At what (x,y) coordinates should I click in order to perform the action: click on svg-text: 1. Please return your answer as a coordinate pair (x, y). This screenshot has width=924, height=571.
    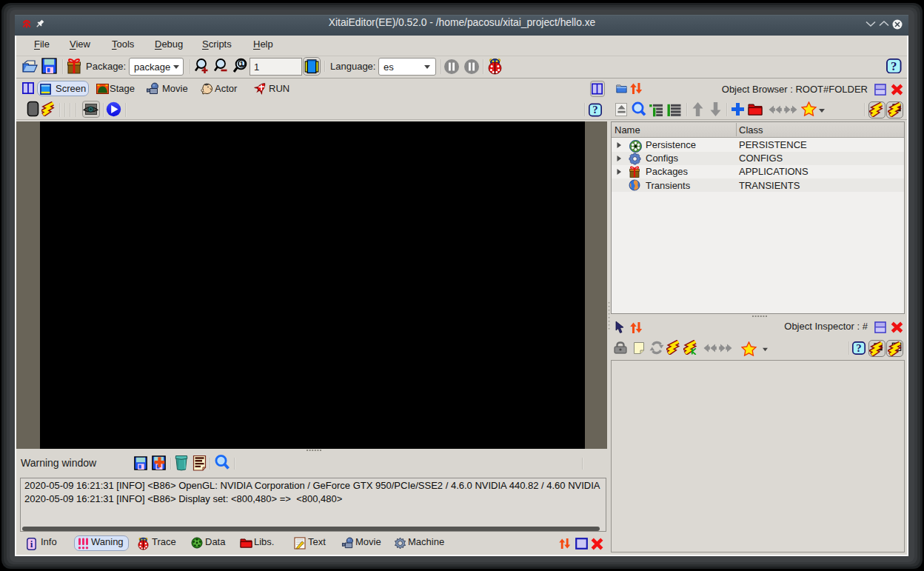
    Looking at the image, I should click on (242, 64).